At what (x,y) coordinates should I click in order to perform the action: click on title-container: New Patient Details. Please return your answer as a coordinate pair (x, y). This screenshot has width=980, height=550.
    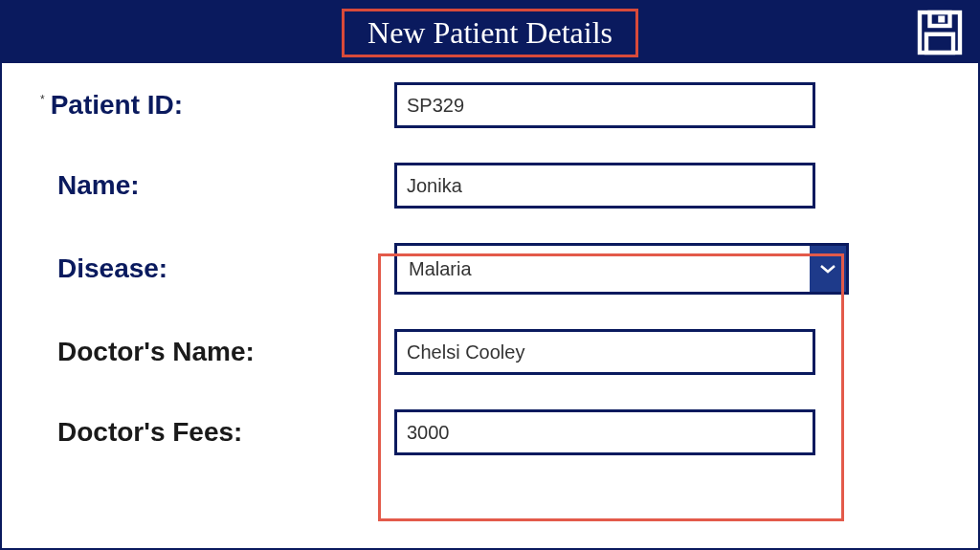
    Looking at the image, I should click on (490, 33).